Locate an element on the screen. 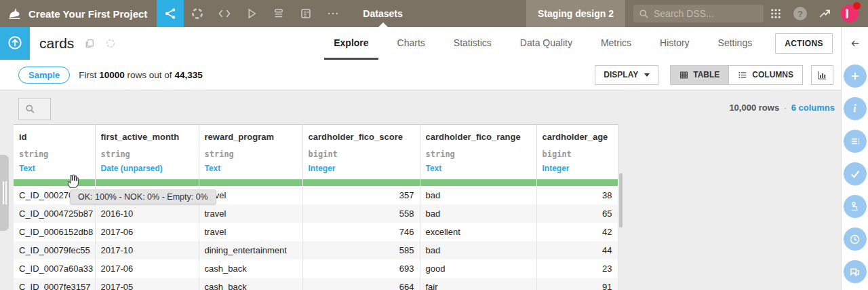  tab-history: History is located at coordinates (675, 43).